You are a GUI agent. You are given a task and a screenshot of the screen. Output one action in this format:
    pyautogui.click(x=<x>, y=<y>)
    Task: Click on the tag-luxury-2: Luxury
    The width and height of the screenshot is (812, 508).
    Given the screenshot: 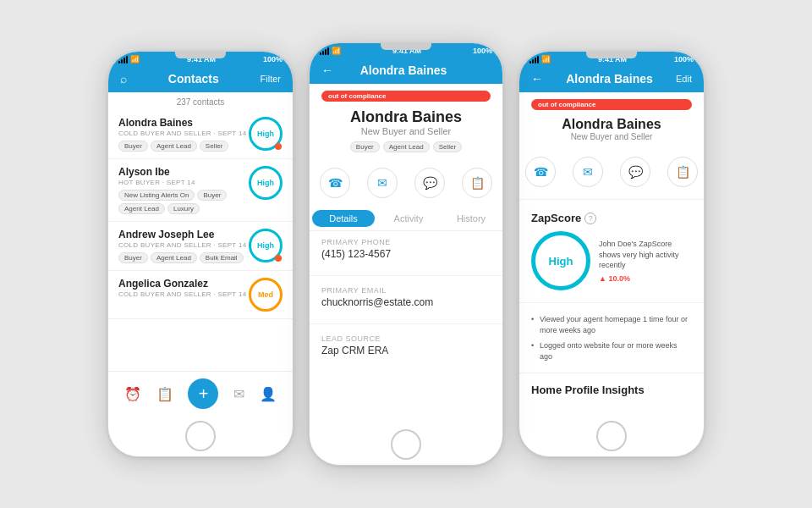 What is the action you would take?
    pyautogui.click(x=184, y=208)
    